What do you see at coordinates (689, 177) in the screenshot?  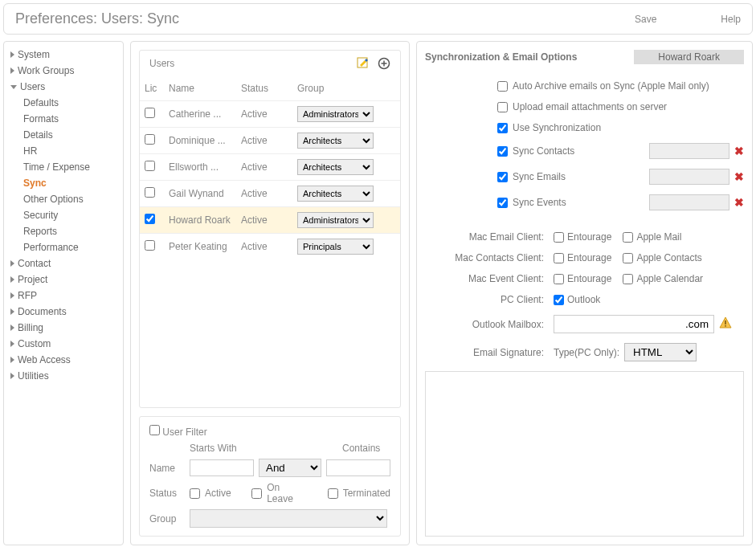 I see `sync_emails-field` at bounding box center [689, 177].